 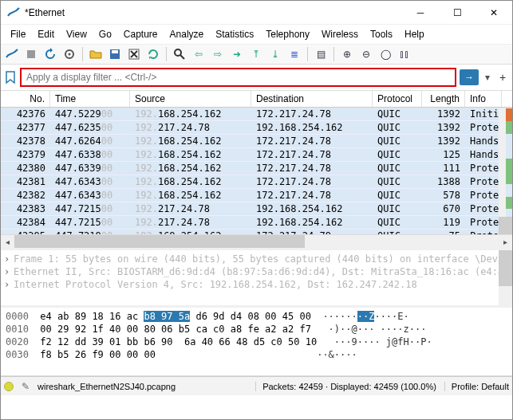 What do you see at coordinates (9, 387) in the screenshot?
I see `expert-info-icon` at bounding box center [9, 387].